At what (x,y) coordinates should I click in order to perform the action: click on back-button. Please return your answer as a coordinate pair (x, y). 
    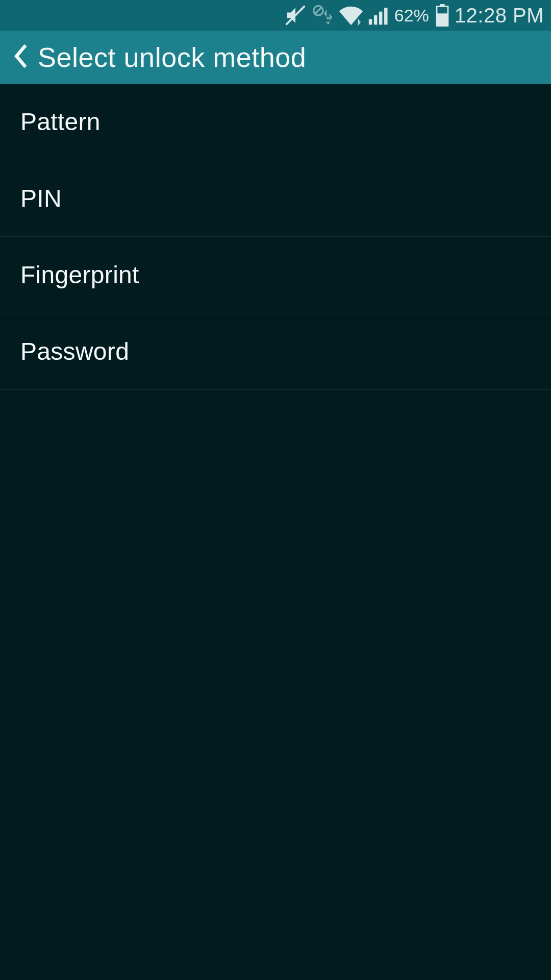
    Looking at the image, I should click on (21, 57).